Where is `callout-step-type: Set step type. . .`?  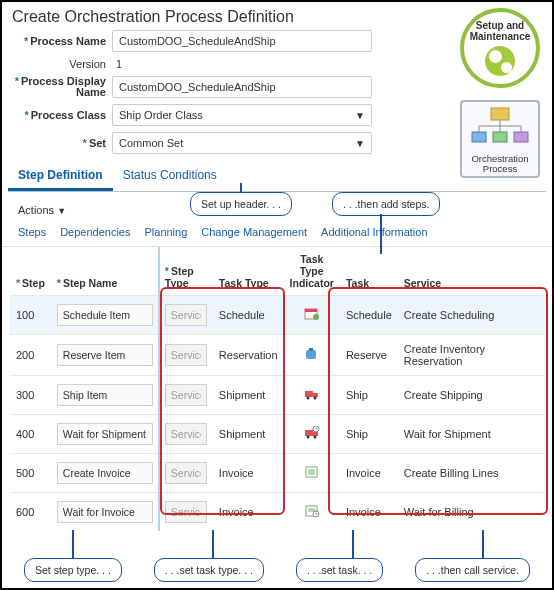
callout-step-type: Set step type. . . is located at coordinates (73, 570).